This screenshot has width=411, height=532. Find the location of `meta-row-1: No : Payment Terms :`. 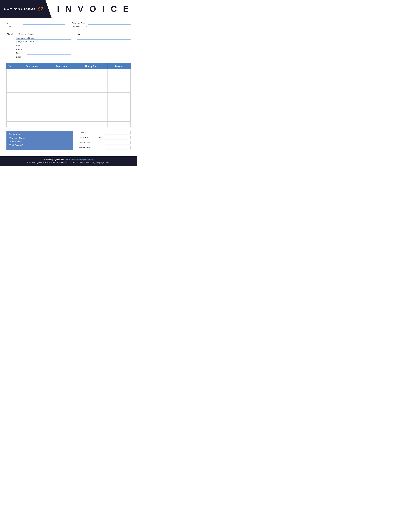

meta-row-1: No : Payment Terms : is located at coordinates (68, 23).